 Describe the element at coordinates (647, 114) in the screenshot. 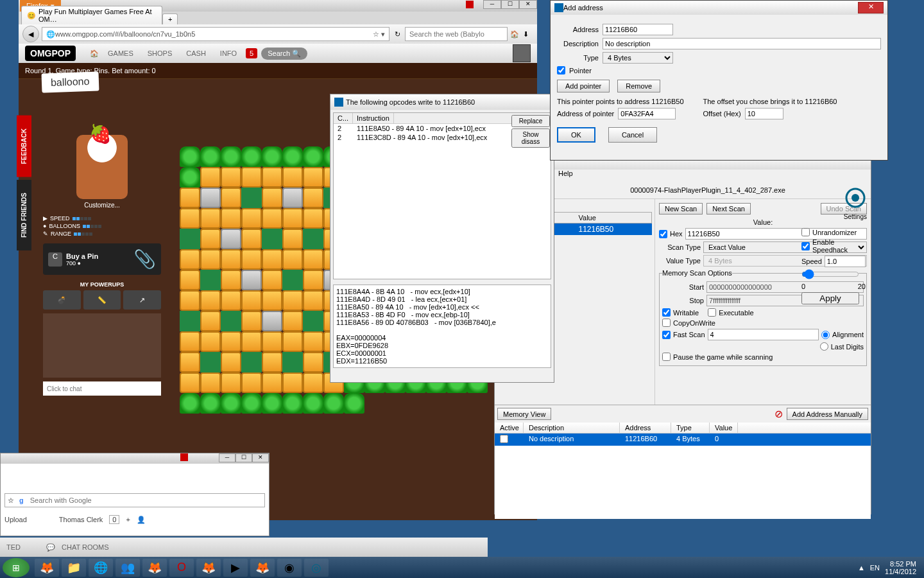

I see `pointer-address-input` at that location.